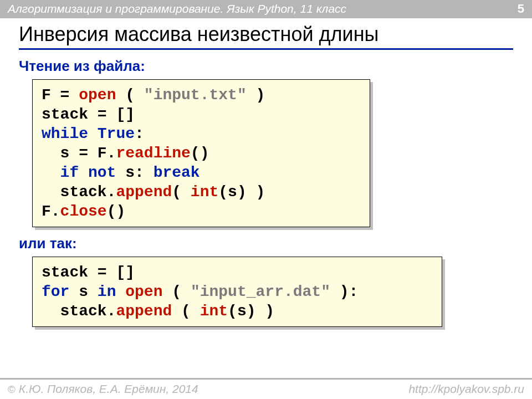  I want to click on subject-text: Алгоритмизация и программирование. Язык …, so click(177, 9).